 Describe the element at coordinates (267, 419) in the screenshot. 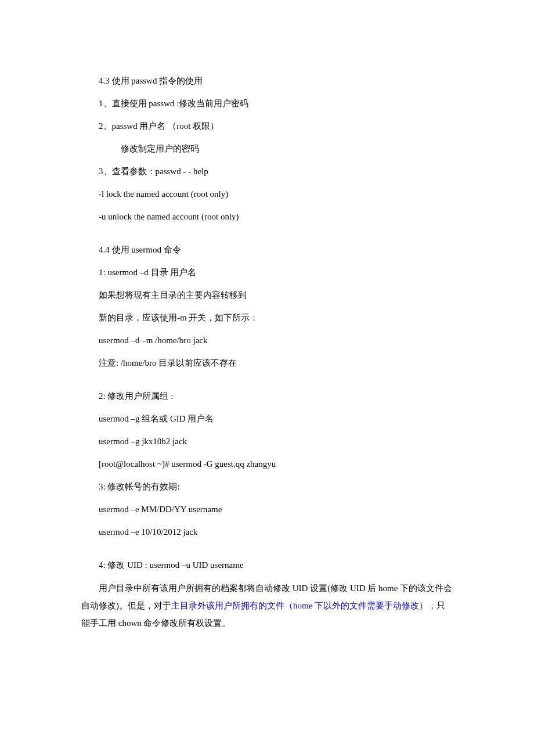

I see `body-line: usermod –g 组名或 GID 用户名` at that location.